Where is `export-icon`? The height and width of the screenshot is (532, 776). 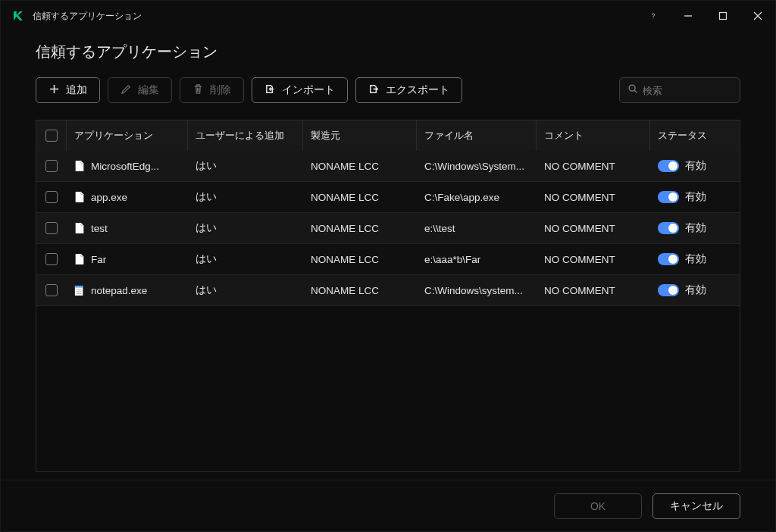 export-icon is located at coordinates (374, 90).